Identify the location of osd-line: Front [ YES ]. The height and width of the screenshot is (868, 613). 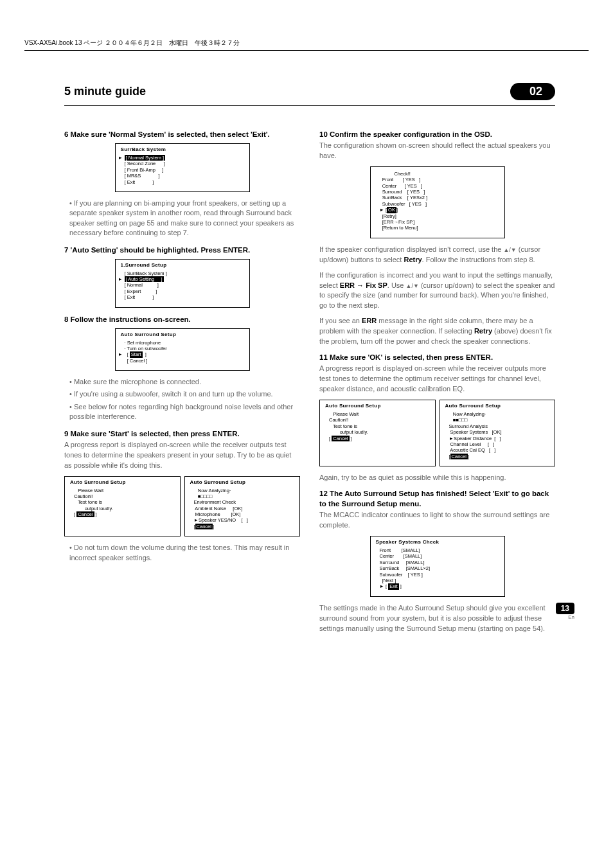
(440, 180).